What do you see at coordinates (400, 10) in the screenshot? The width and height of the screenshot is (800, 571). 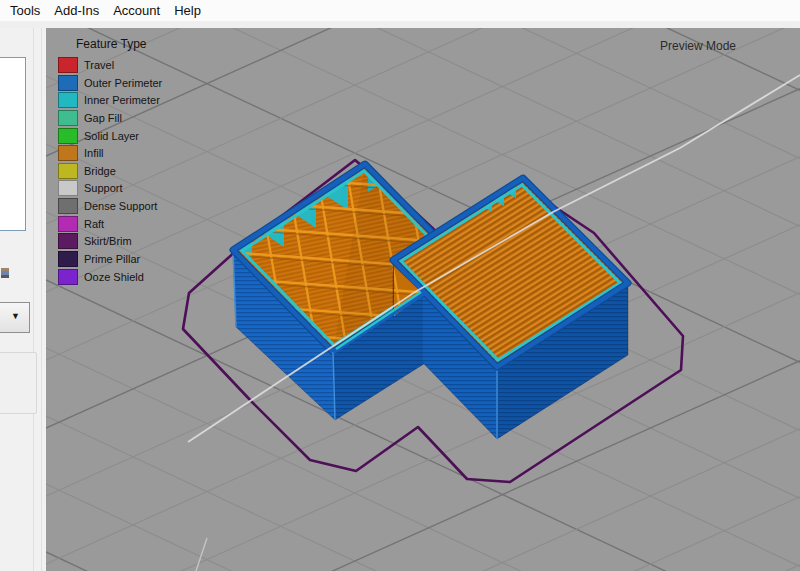 I see `menu-bar: Tools Add-Ins Account Help` at bounding box center [400, 10].